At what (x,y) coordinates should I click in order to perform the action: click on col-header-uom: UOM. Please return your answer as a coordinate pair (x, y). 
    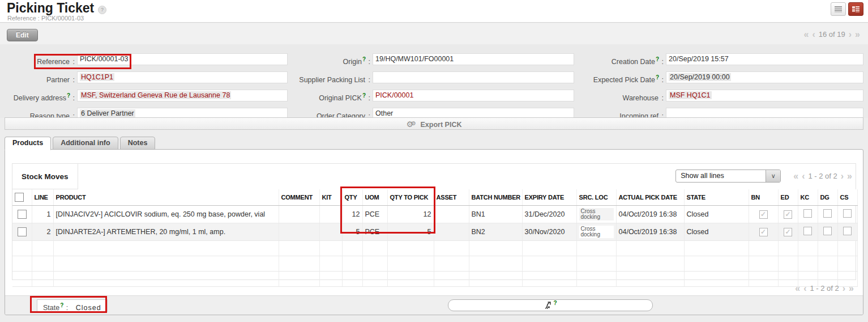
    Looking at the image, I should click on (375, 197).